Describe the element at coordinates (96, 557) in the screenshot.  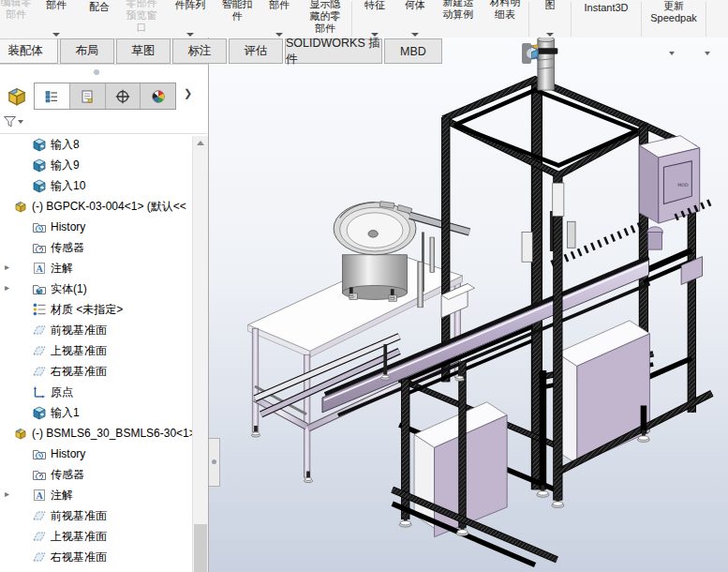
I see `tree-item-21: 右视基准面` at that location.